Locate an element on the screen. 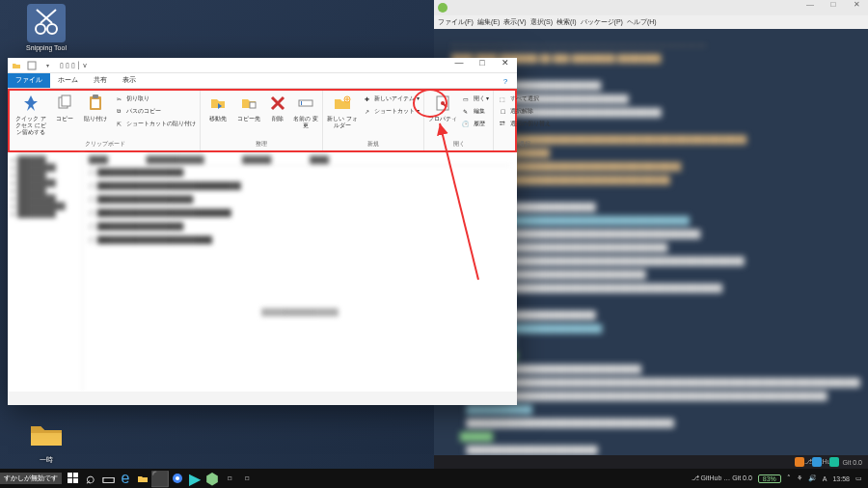 Image resolution: width=868 pixels, height=488 pixels. rename-button: 名前の 変更 is located at coordinates (306, 116).